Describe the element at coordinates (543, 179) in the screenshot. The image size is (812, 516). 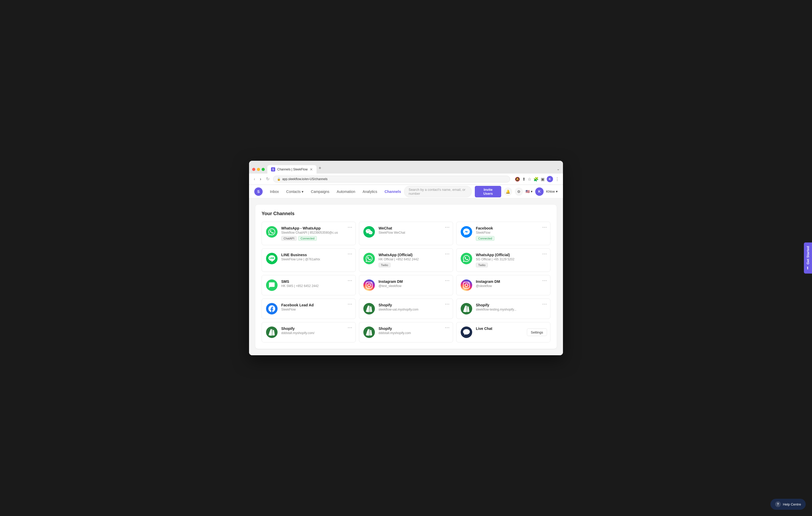
I see `sidebar-icon: ▣` at that location.